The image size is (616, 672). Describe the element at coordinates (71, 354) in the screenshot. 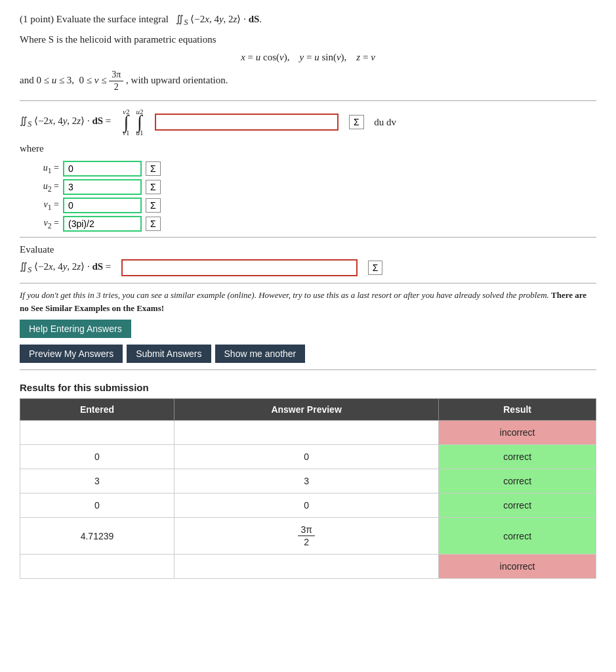

I see `preview-button: Preview My Answers` at that location.